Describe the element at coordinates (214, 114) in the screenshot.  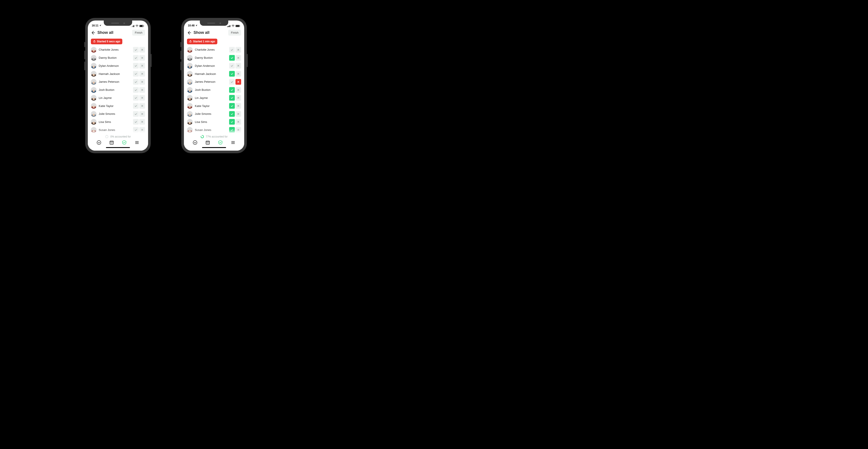
I see `person-row: Julie Smores` at that location.